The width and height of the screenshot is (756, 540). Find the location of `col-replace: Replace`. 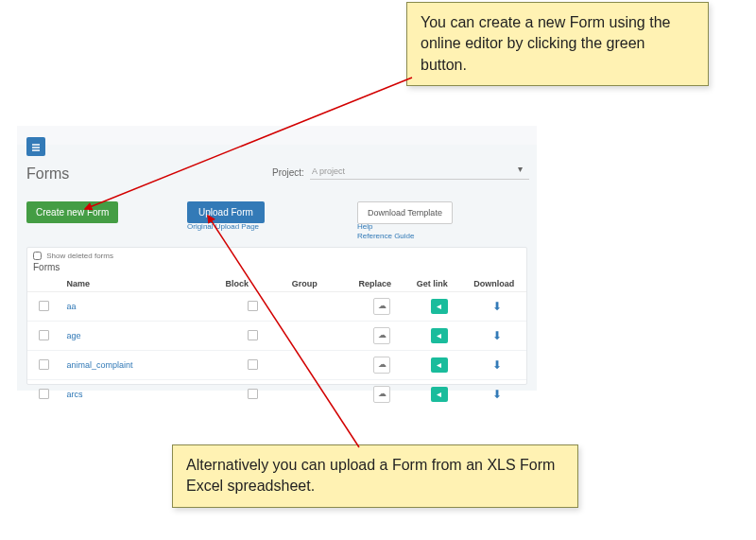

col-replace: Replace is located at coordinates (382, 284).